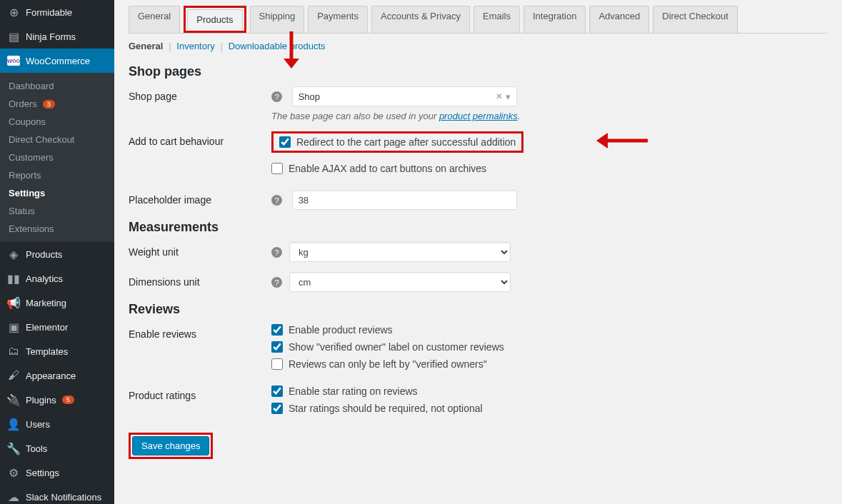  I want to click on sidebar-item-templates: 🗂Templates, so click(57, 351).